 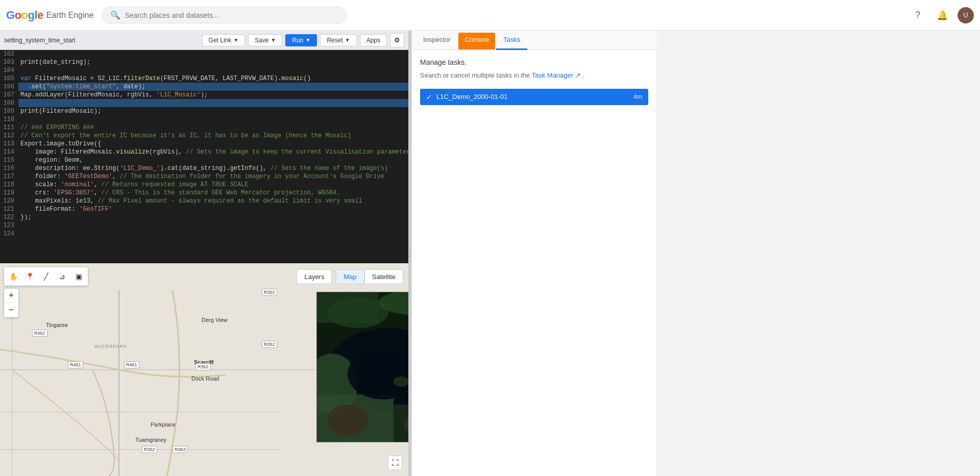 I want to click on task-list: ✓ L1C_Demo_2000-01-01 4m, so click(x=534, y=97).